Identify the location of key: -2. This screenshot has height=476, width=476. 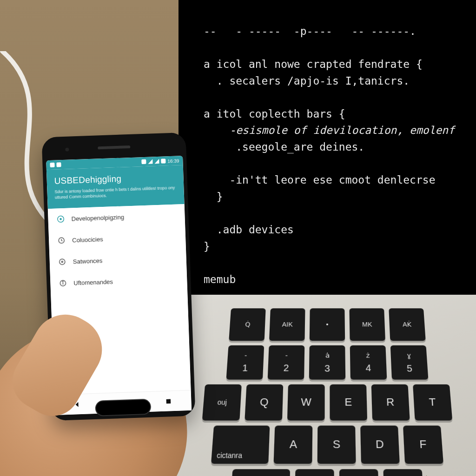
(286, 363).